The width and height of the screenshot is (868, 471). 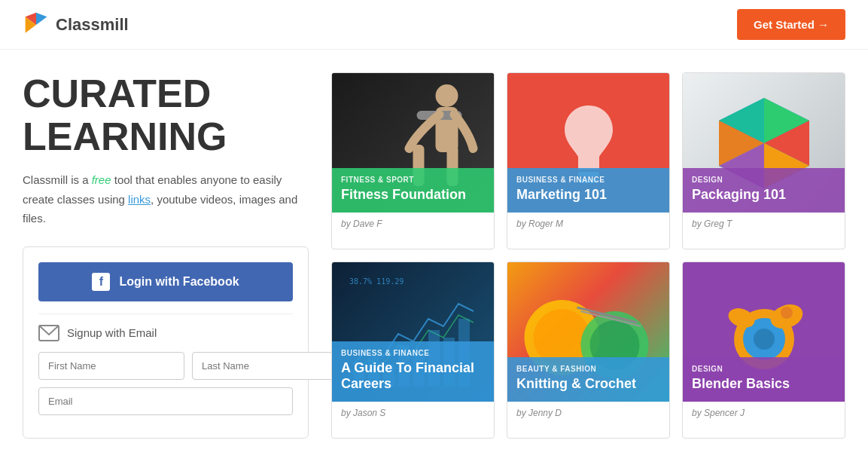 What do you see at coordinates (589, 224) in the screenshot?
I see `card-author: by Roger M` at bounding box center [589, 224].